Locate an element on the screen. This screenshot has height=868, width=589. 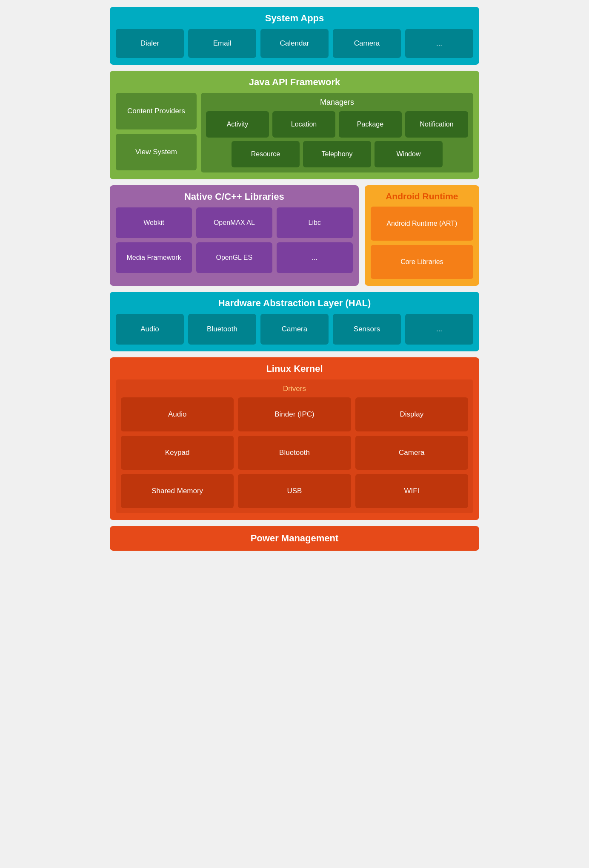
managers-row1: Activity Location Package Notification is located at coordinates (337, 124).